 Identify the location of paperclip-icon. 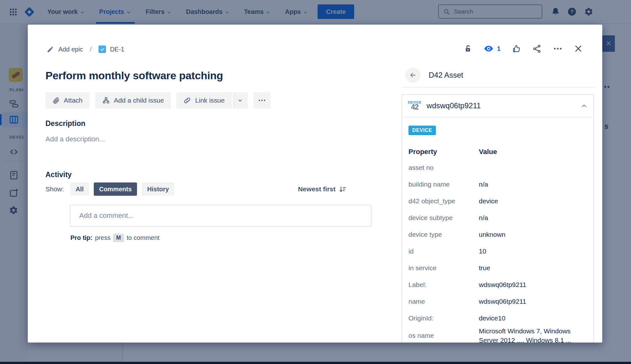
(56, 100).